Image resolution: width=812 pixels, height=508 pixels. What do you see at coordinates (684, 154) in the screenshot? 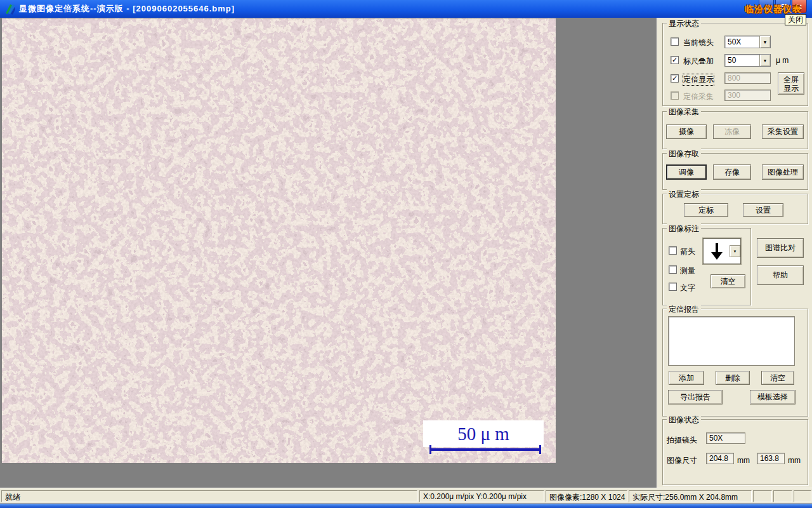
I see `group-image-storage-title: 图像存取` at bounding box center [684, 154].